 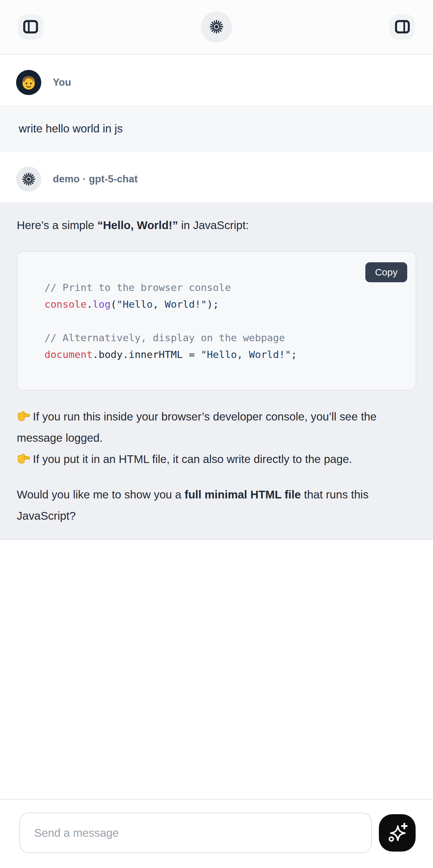 What do you see at coordinates (57, 225) in the screenshot?
I see `intro-text-pre: Here’s a simple` at bounding box center [57, 225].